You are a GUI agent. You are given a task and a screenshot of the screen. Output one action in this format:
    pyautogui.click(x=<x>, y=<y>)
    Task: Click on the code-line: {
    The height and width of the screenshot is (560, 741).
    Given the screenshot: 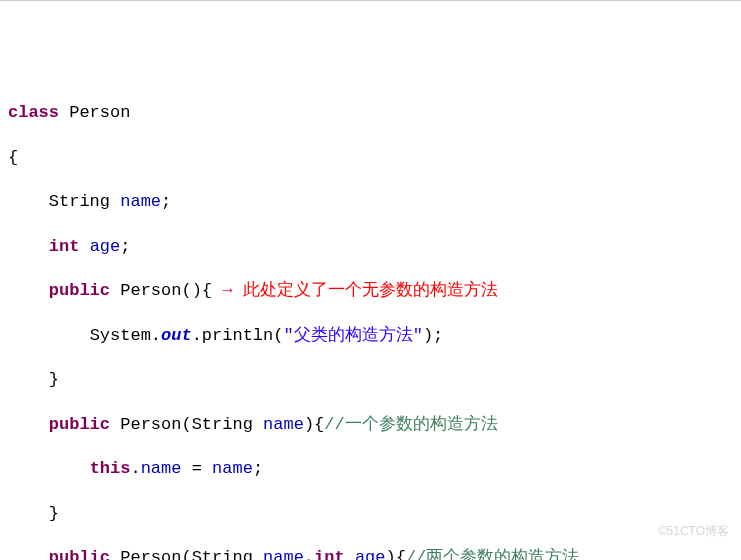 What is the action you would take?
    pyautogui.click(x=370, y=158)
    